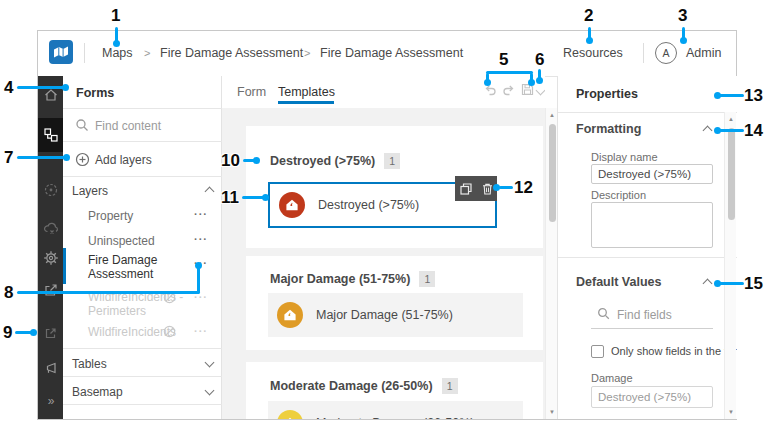 The image size is (773, 423). What do you see at coordinates (8, 158) in the screenshot?
I see `callout-7: 7` at bounding box center [8, 158].